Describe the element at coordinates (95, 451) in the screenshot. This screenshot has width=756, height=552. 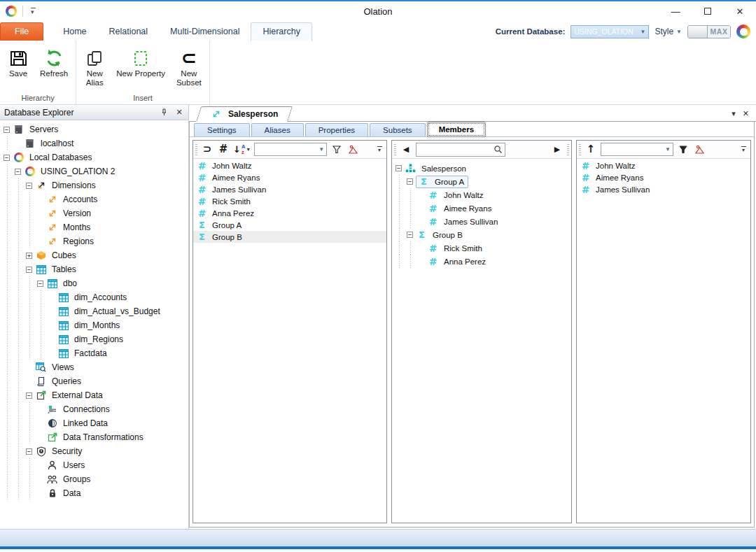
I see `explorer-node-security: −Security` at that location.